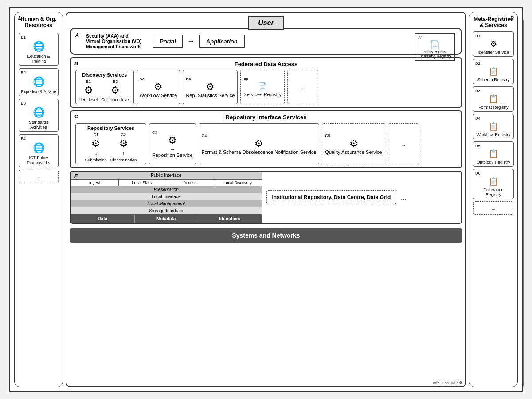  Describe the element at coordinates (493, 99) in the screenshot. I see `d3-item: D3 📋 Format Registry` at that location.